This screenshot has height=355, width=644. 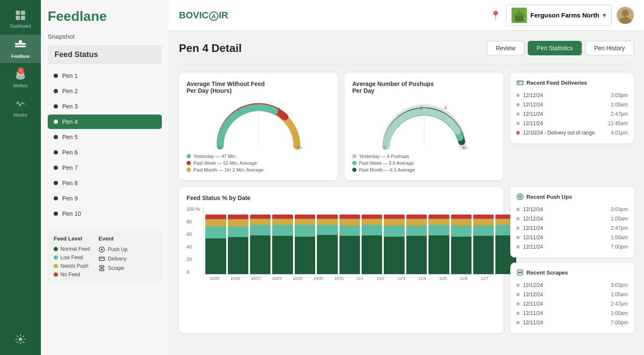 What do you see at coordinates (105, 152) in the screenshot?
I see `pen-item-pen6: Pen 6` at bounding box center [105, 152].